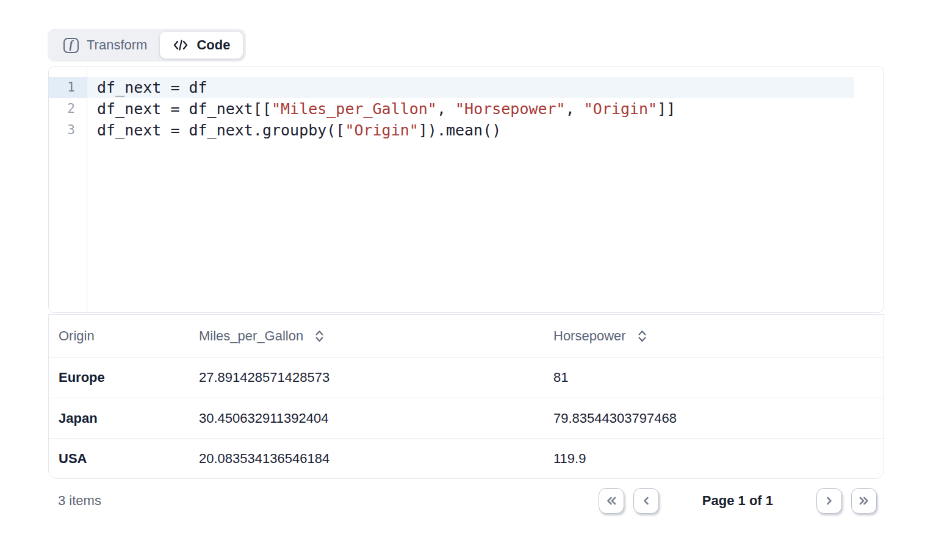  Describe the element at coordinates (376, 459) in the screenshot. I see `cell-miles-per-gallon: 20.083534136546184` at that location.